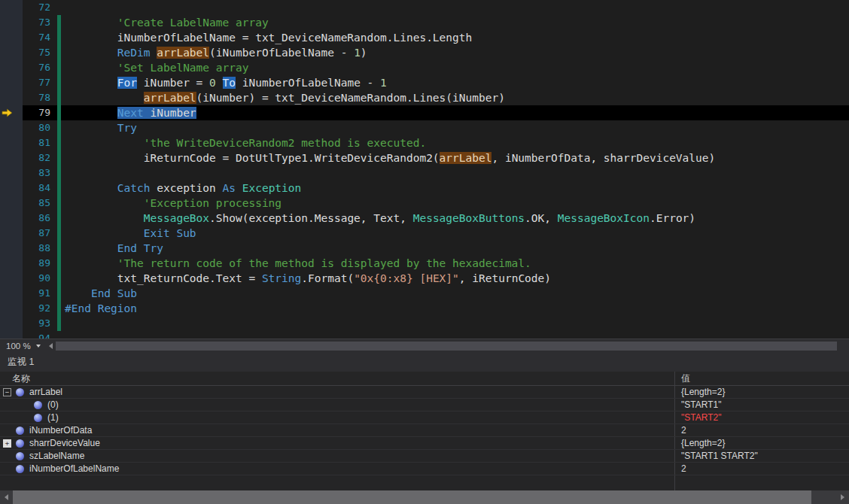  Describe the element at coordinates (8, 444) in the screenshot. I see `expand-icon: +` at that location.